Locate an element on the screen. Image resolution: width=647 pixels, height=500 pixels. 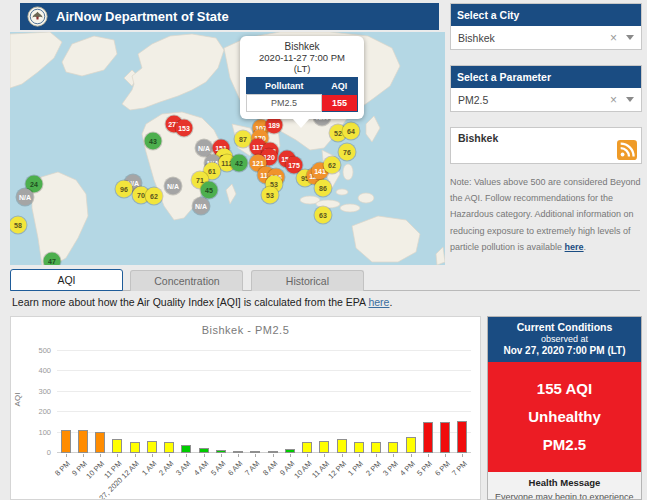
x-slot: 1 AM is located at coordinates (152, 477).